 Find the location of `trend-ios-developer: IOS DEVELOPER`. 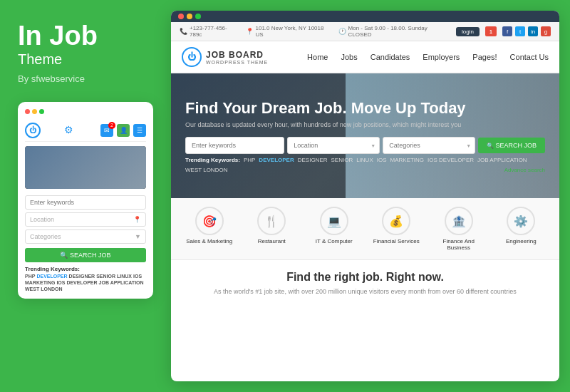

trend-ios-developer: IOS DEVELOPER is located at coordinates (450, 160).